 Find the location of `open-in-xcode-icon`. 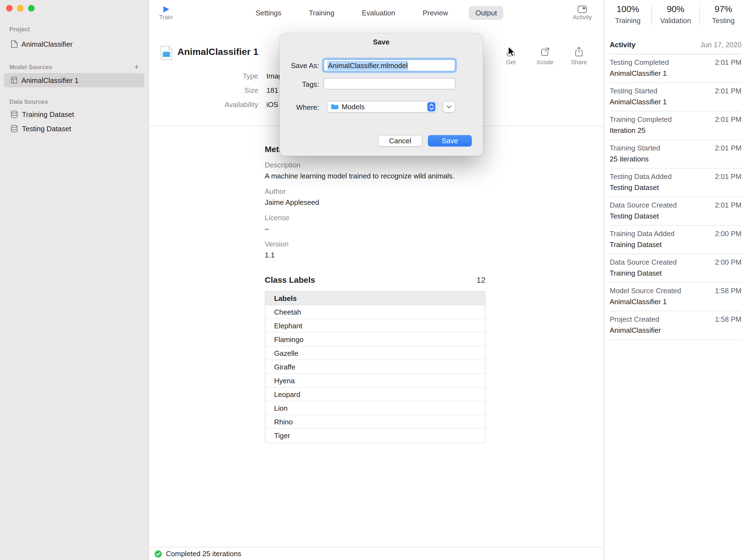

open-in-xcode-icon is located at coordinates (545, 52).